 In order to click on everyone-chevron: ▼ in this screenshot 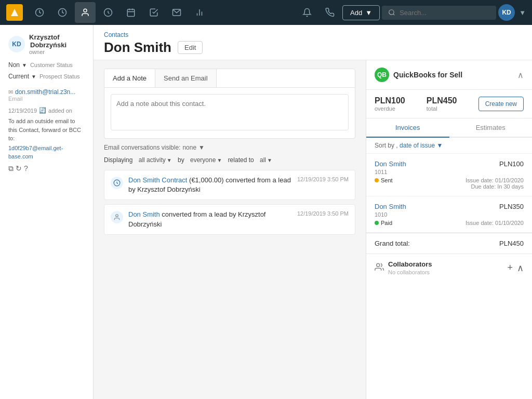, I will do `click(219, 160)`.